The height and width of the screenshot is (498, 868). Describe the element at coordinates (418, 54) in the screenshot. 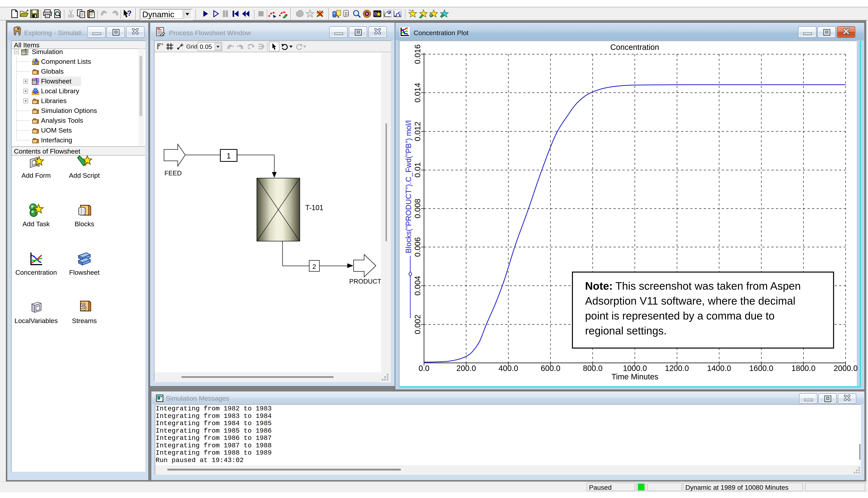

I see `svg-text: 0.016` at that location.